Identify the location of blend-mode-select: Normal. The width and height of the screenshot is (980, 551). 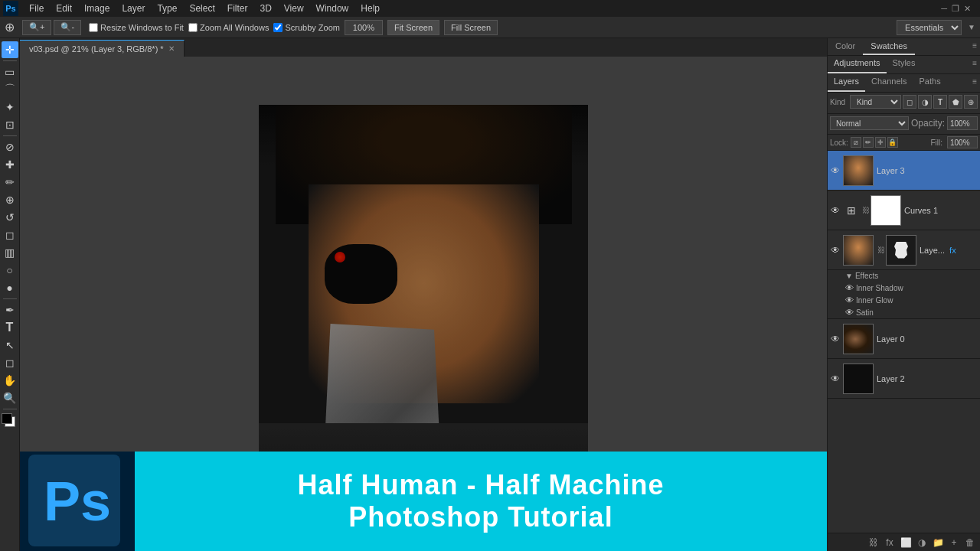
(870, 123).